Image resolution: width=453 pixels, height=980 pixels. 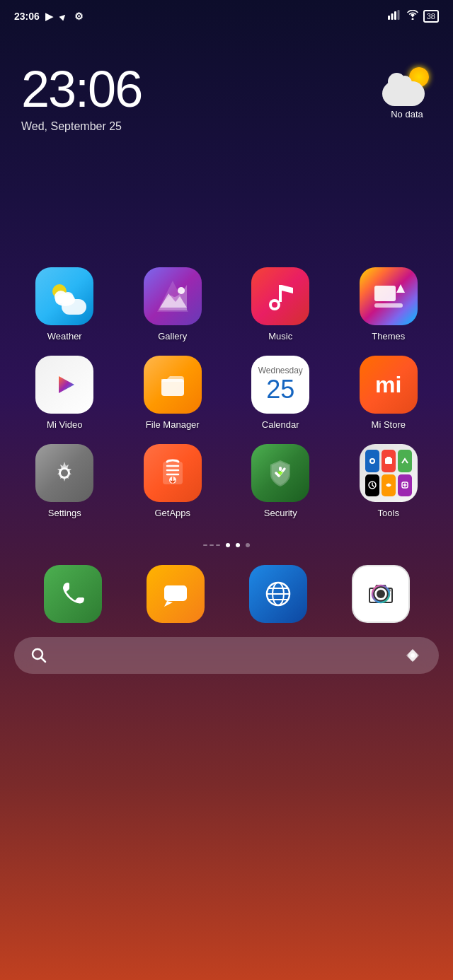 I want to click on calendar-day-num: 25, so click(x=280, y=390).